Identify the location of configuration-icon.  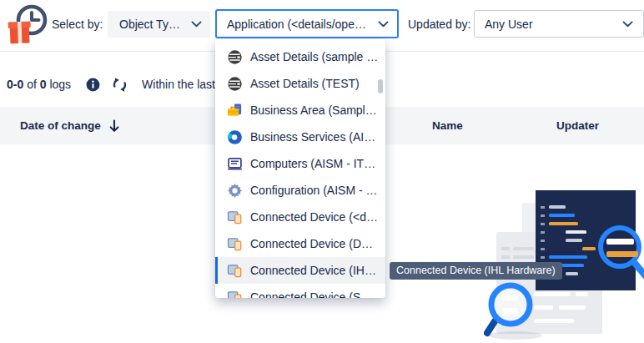
(235, 190).